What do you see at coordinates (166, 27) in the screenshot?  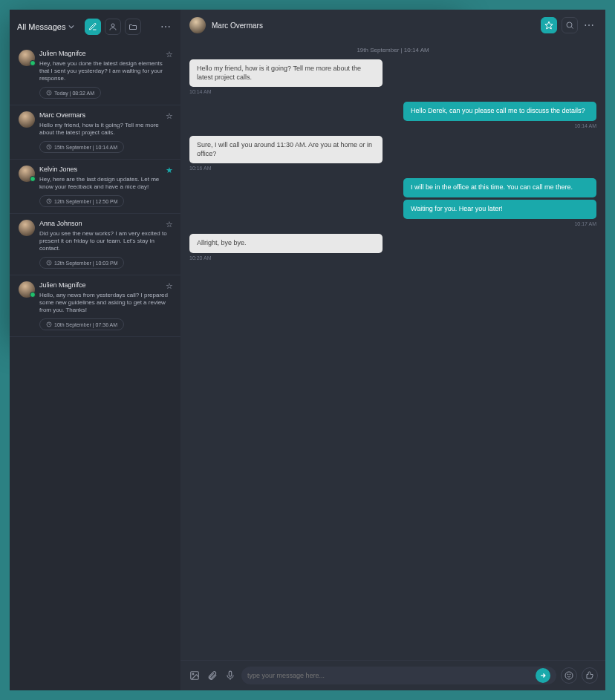 I see `list-more-button: ⋯` at bounding box center [166, 27].